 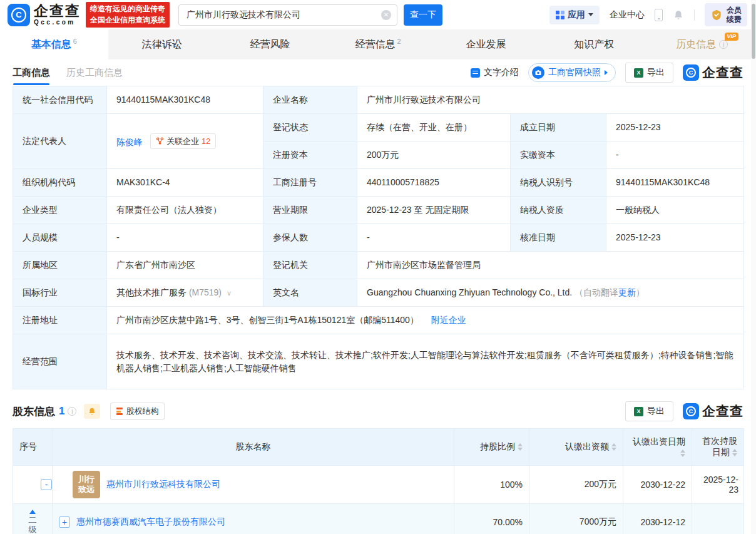 What do you see at coordinates (449, 320) in the screenshot?
I see `nearby-companies-link: 附近企业` at bounding box center [449, 320].